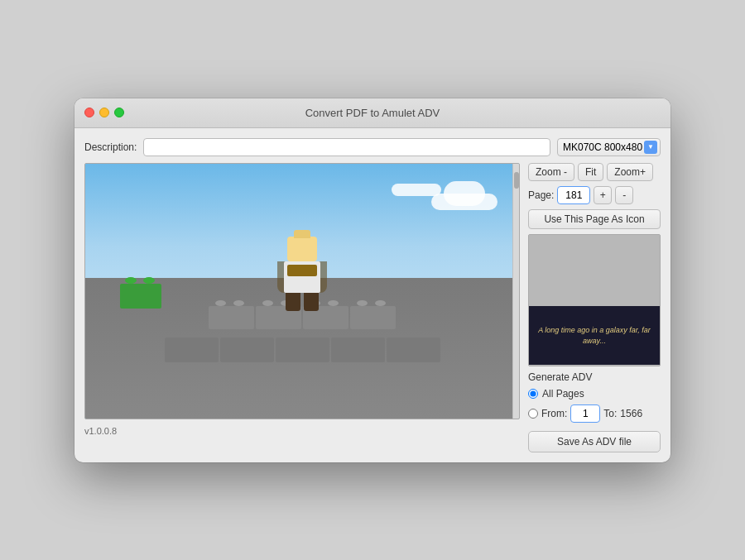 Image resolution: width=745 pixels, height=560 pixels. What do you see at coordinates (302, 277) in the screenshot?
I see `figure-body` at bounding box center [302, 277].